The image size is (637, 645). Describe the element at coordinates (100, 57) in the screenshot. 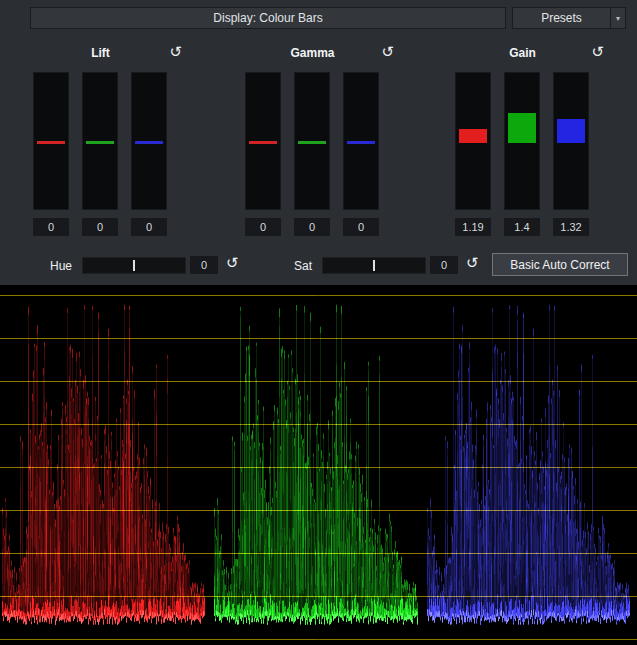

I see `lift-header: Lift ↺` at that location.